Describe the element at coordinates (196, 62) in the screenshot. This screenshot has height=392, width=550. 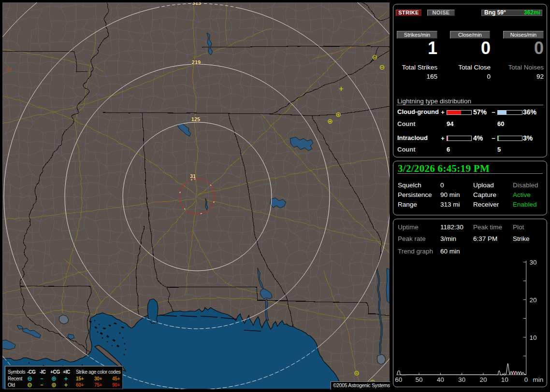
I see `ring-label-219: 219` at that location.